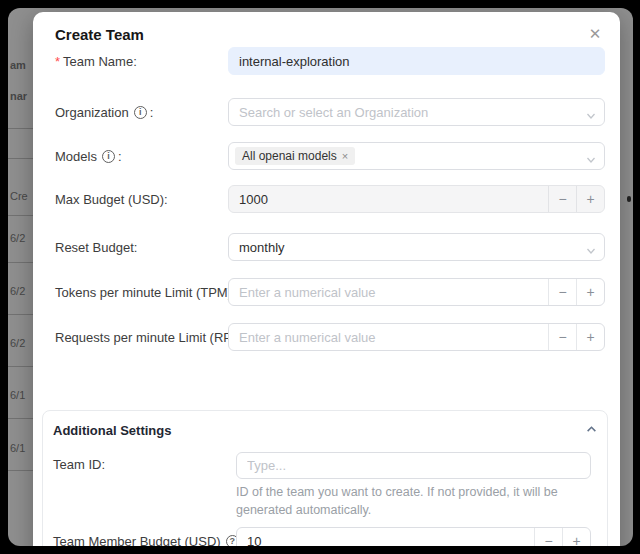 This screenshot has width=640, height=554. What do you see at coordinates (416, 199) in the screenshot?
I see `max-budget-number-input: − +` at bounding box center [416, 199].